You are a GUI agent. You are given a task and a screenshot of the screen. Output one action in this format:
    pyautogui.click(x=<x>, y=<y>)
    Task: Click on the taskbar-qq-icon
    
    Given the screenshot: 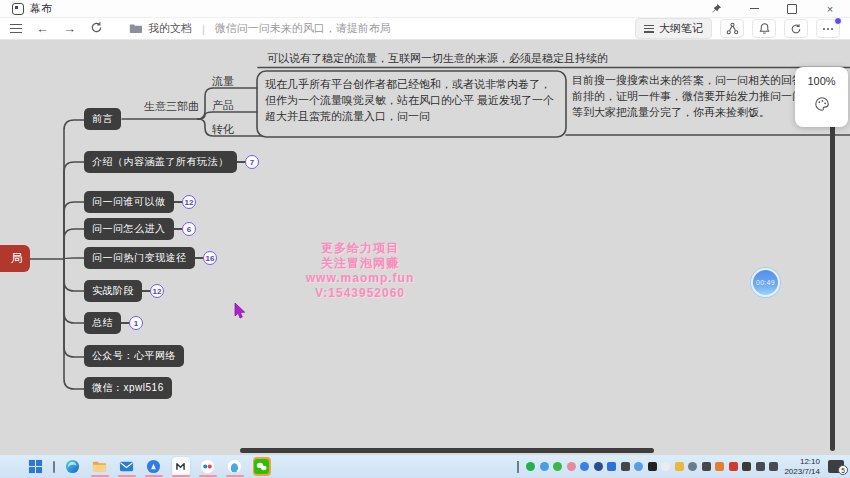 What is the action you would take?
    pyautogui.click(x=235, y=466)
    